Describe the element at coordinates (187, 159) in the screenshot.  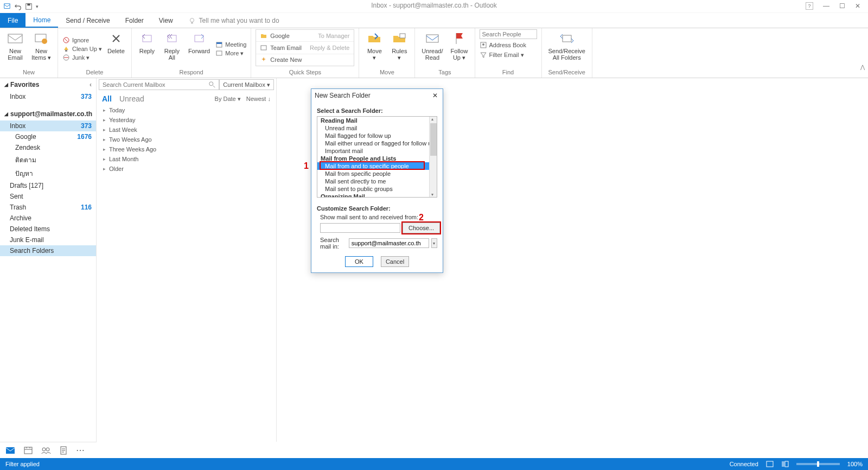
I see `list-group: Last Month` at that location.